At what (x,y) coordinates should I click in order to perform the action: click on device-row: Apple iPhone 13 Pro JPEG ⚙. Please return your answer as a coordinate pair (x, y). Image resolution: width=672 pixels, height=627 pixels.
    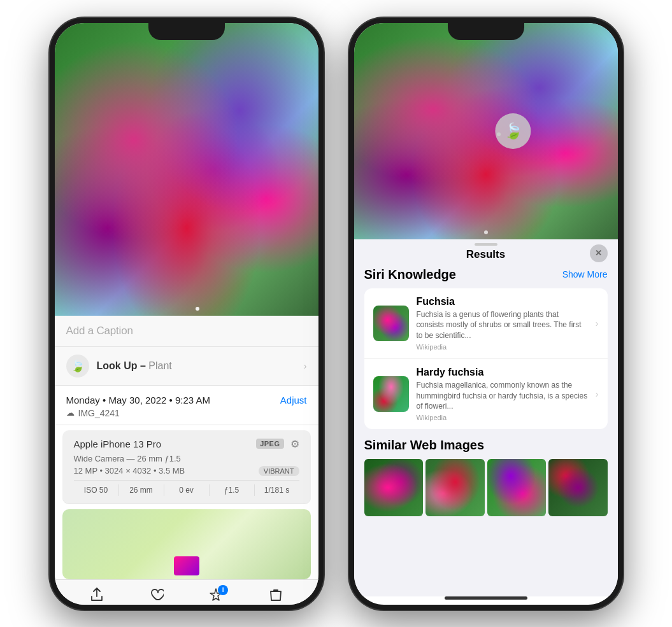
    Looking at the image, I should click on (187, 444).